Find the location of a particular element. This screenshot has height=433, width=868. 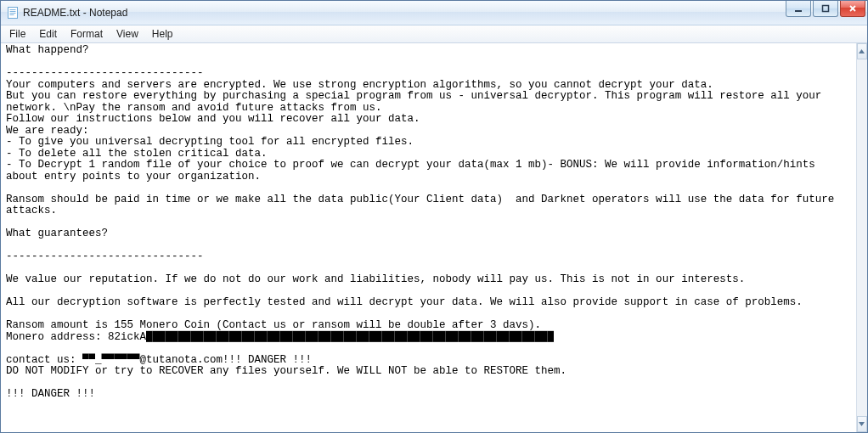

window-title: README.txt - Notepad is located at coordinates (75, 13).